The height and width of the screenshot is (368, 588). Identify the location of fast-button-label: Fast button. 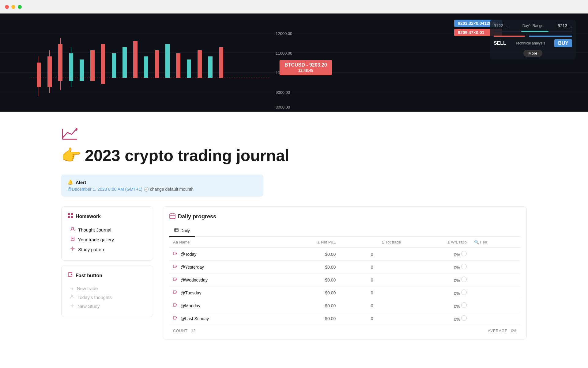
(89, 276).